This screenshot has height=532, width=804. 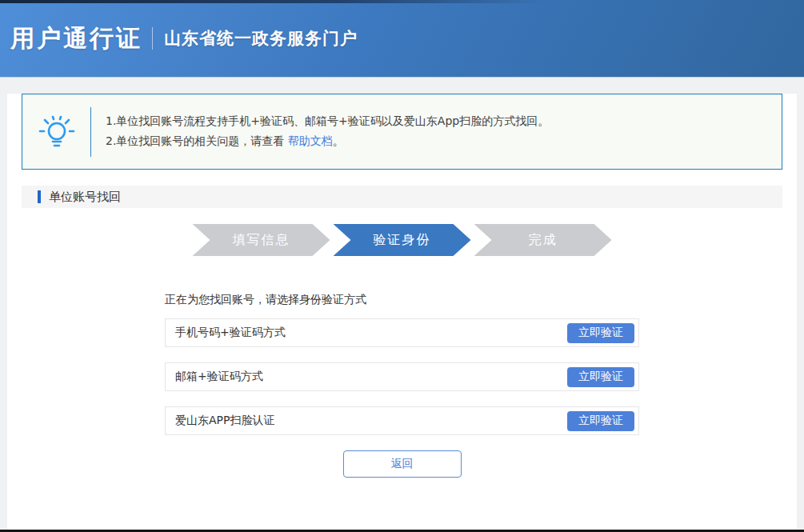 What do you see at coordinates (402, 131) in the screenshot?
I see `notice-box: 1.单位找回账号流程支持手机+验证码、邮箱号+验证码以及爱山东App扫脸的方式找…` at bounding box center [402, 131].